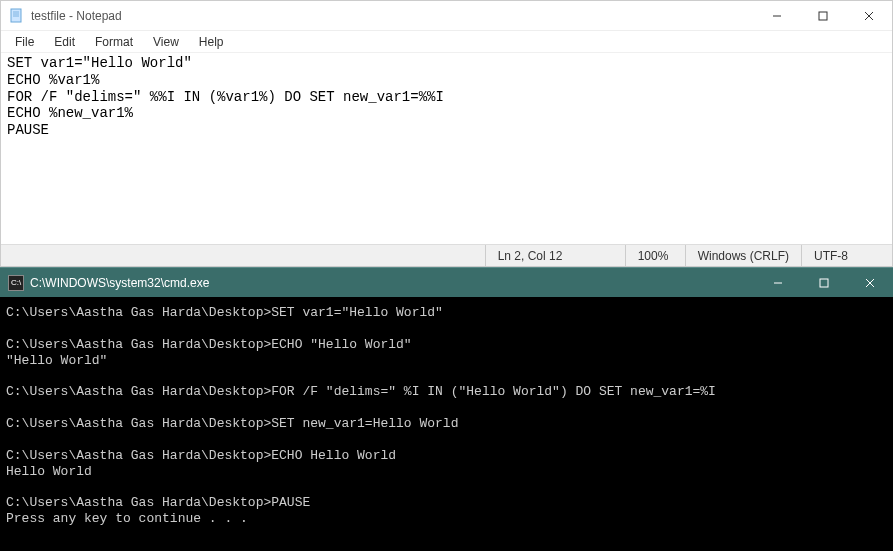 The image size is (893, 551). I want to click on cmd-title: C:\WINDOWS\system32\cmd.exe, so click(392, 283).